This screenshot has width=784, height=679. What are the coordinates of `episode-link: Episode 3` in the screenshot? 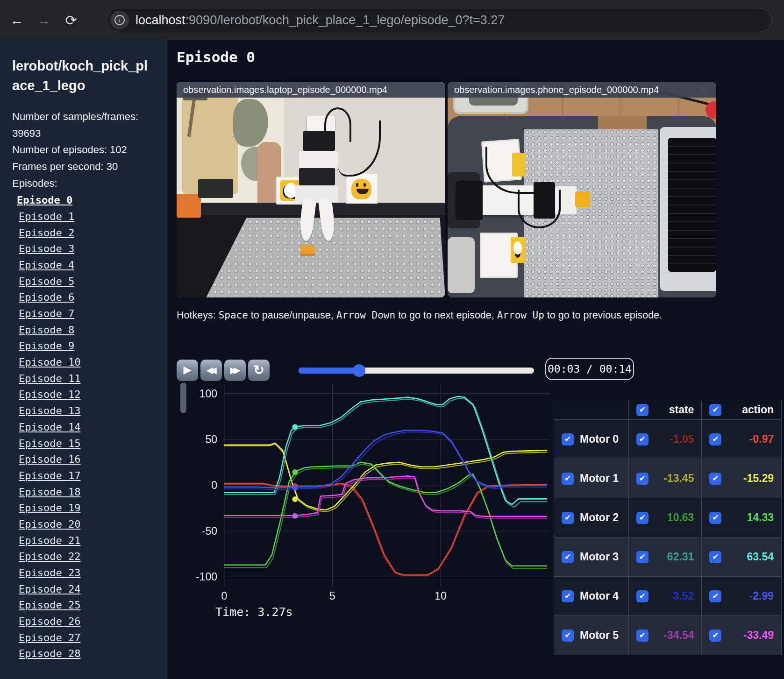 It's located at (47, 248).